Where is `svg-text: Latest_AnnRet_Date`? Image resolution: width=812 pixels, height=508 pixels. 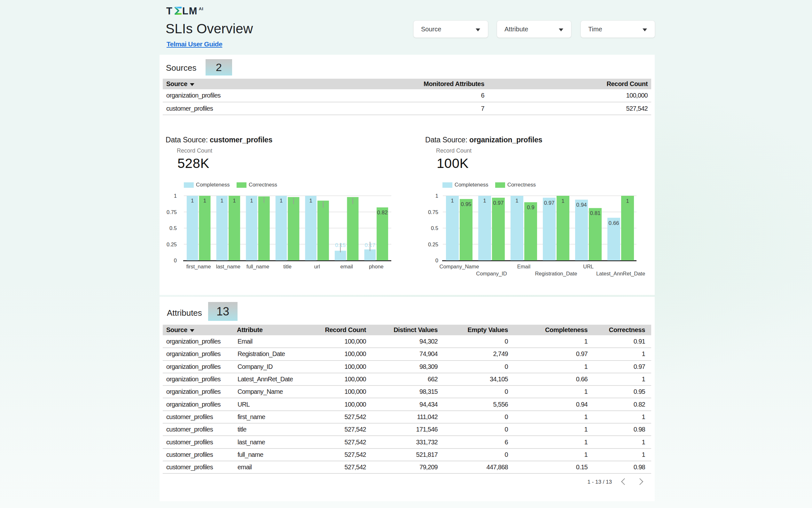 svg-text: Latest_AnnRet_Date is located at coordinates (621, 274).